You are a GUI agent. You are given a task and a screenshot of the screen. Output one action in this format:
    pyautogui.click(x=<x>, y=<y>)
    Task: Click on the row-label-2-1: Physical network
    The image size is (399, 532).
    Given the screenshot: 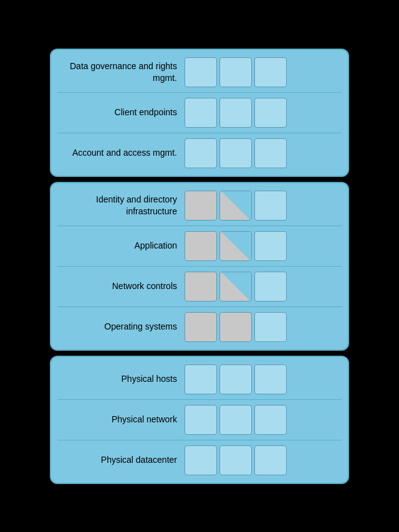 What is the action you would take?
    pyautogui.click(x=120, y=419)
    